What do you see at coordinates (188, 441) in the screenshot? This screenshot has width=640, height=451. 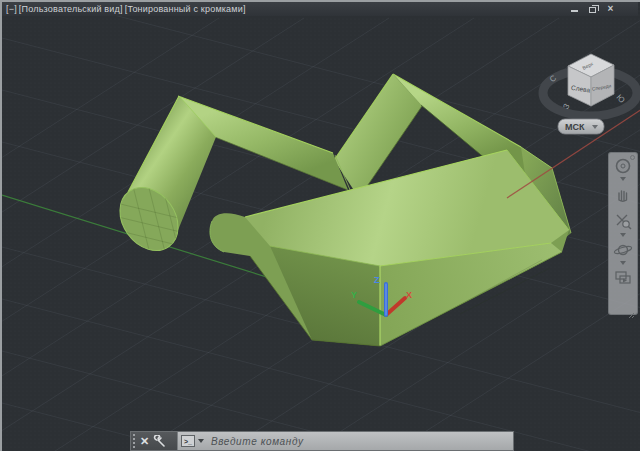 I see `prompt-icon: >_` at bounding box center [188, 441].